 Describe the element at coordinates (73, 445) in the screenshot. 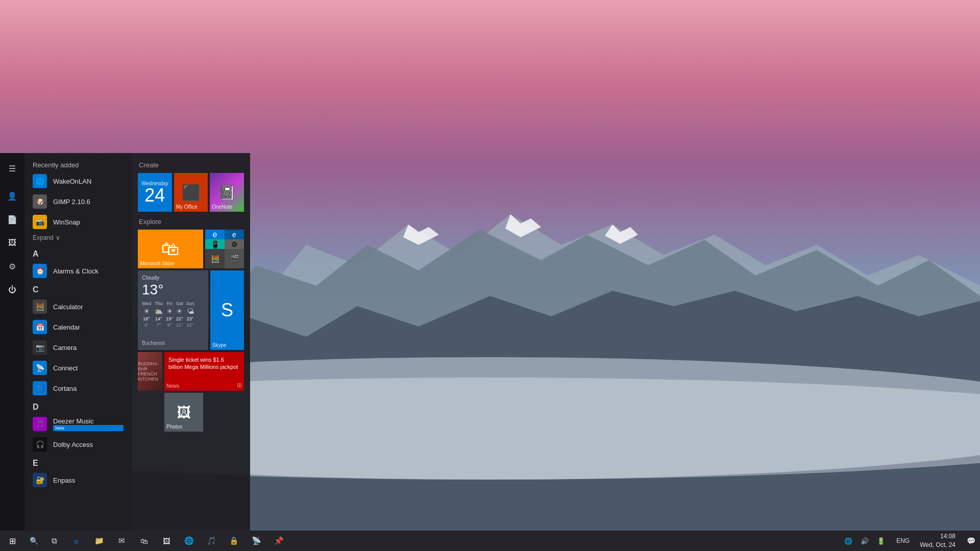

I see `dolby-label: Dolby Access` at that location.